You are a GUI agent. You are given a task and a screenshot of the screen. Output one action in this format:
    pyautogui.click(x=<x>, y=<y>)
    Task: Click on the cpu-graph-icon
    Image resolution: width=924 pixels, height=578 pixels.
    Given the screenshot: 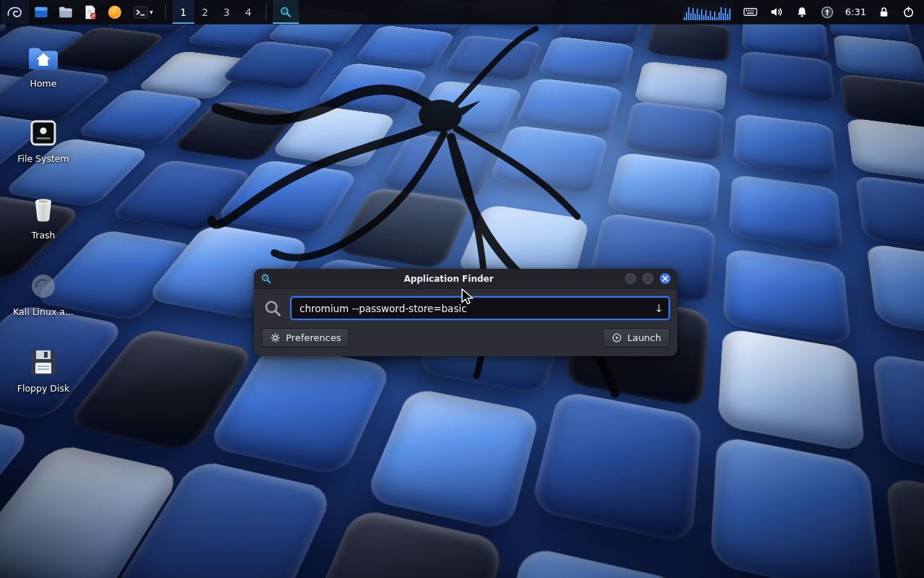 What is the action you would take?
    pyautogui.click(x=707, y=12)
    